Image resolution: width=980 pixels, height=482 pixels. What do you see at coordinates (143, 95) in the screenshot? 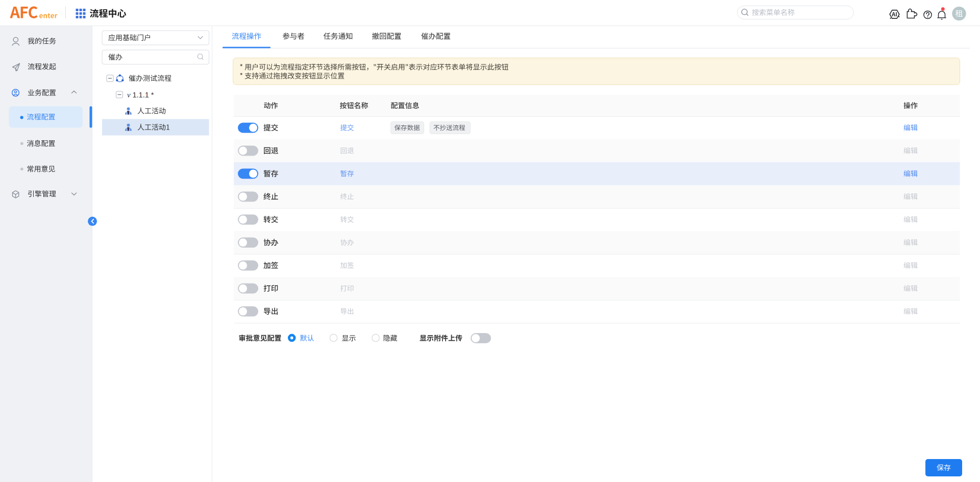
I see `svg-text: 1.1.1 *` at bounding box center [143, 95].